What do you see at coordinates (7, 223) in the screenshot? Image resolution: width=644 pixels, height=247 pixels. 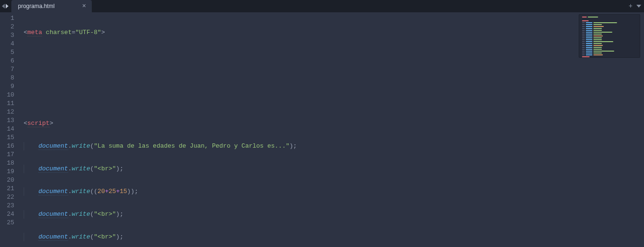 I see `line-number: 25` at bounding box center [7, 223].